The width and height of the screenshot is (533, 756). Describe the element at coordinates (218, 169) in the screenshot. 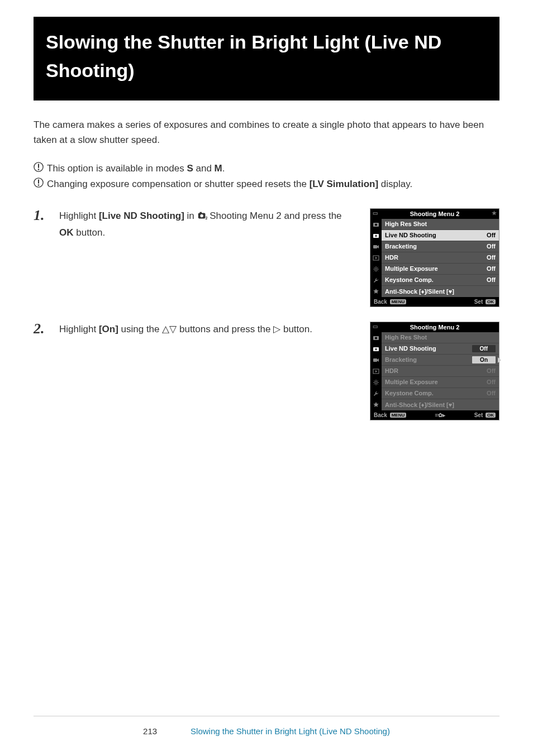

I see `mode-m: M` at that location.